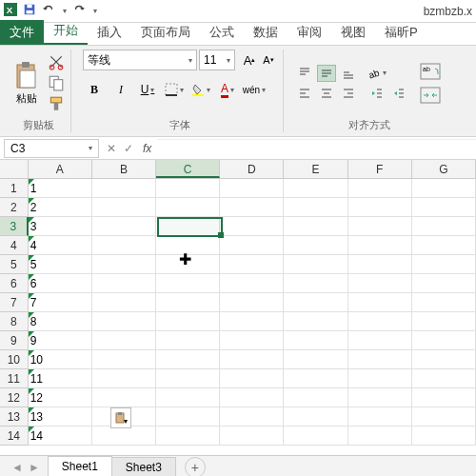 The height and width of the screenshot is (476, 476). Describe the element at coordinates (14, 398) in the screenshot. I see `row-header: 12` at that location.